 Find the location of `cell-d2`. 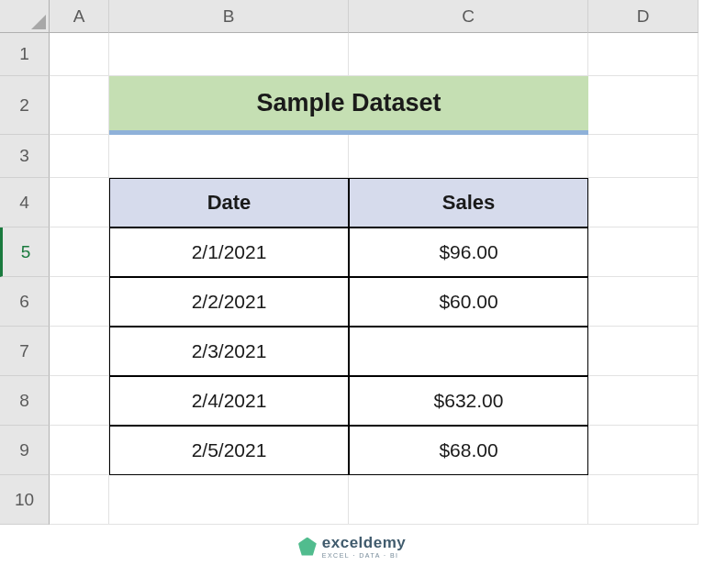

cell-d2 is located at coordinates (643, 105).